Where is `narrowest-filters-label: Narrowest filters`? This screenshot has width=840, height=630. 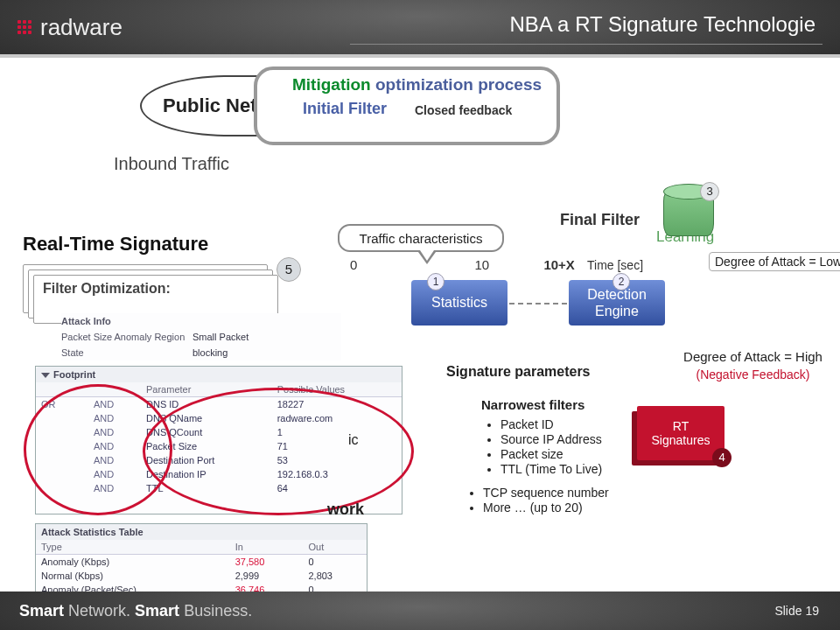
narrowest-filters-label: Narrowest filters is located at coordinates (533, 404).